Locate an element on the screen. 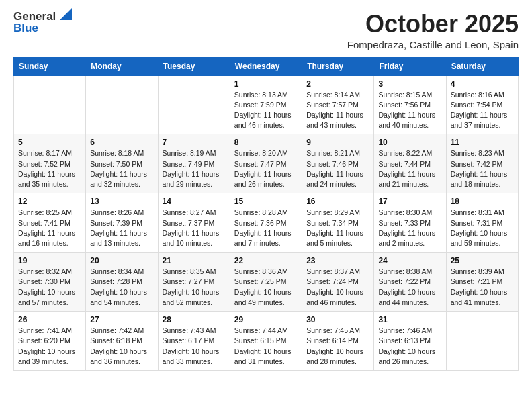 This screenshot has height=411, width=532. day-cell: 18Sunrise: 8:31 AMSunset: 7:31 PMDayligh… is located at coordinates (482, 223).